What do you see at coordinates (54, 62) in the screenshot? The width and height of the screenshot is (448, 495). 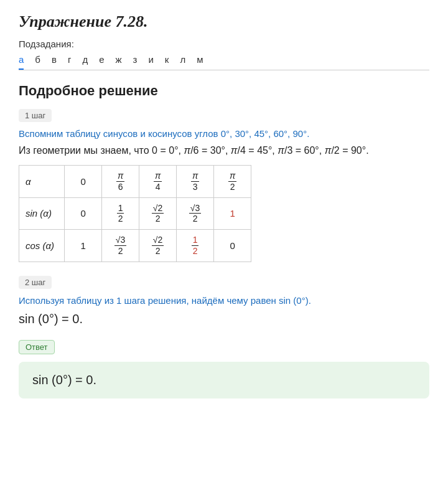 I see `tab-v: в` at bounding box center [54, 62].